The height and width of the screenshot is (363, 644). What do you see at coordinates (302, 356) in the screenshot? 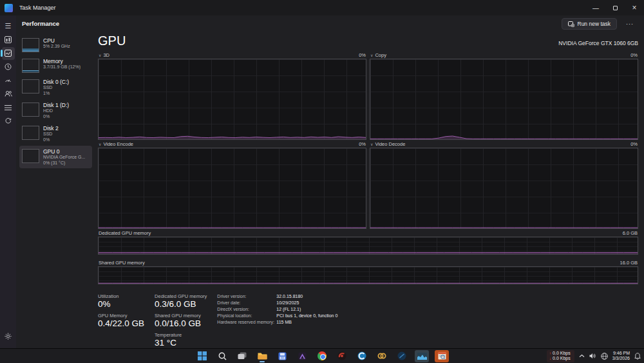
I see `purple-triangle-app-button` at bounding box center [302, 356].